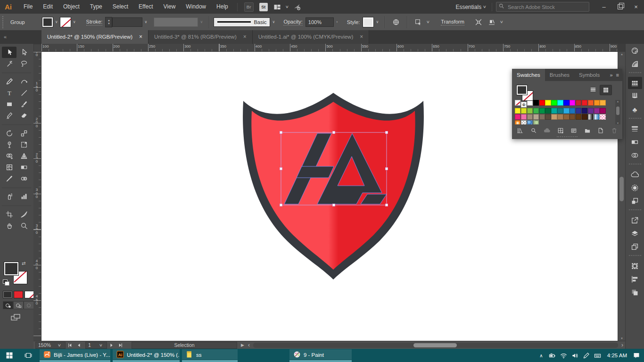 The width and height of the screenshot is (644, 362). I want to click on transform-bounding-icon, so click(479, 22).